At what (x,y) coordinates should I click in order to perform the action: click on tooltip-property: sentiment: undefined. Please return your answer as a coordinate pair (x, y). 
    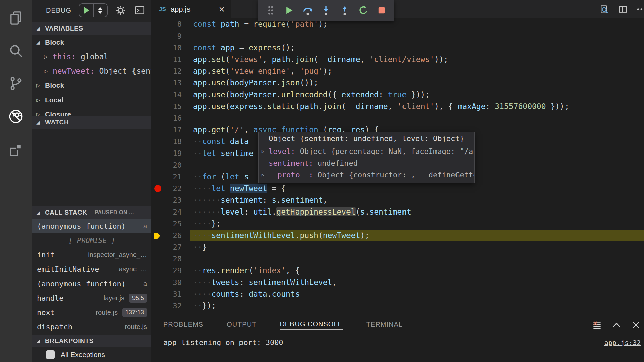
    Looking at the image, I should click on (366, 163).